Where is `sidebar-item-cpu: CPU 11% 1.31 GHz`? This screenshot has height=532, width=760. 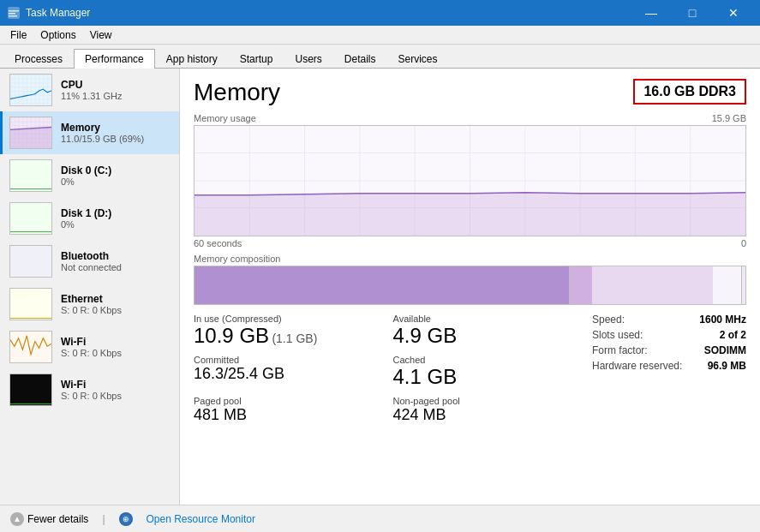
sidebar-item-cpu: CPU 11% 1.31 GHz is located at coordinates (89, 90).